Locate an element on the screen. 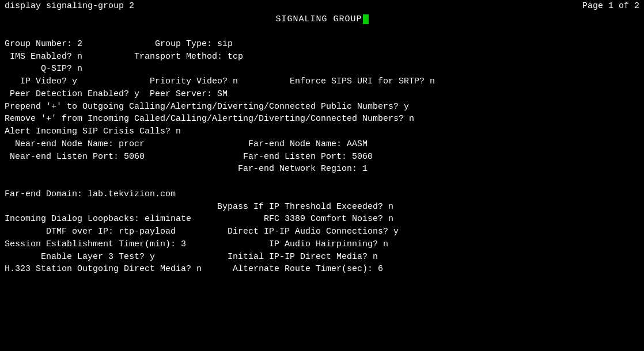 This screenshot has height=351, width=644. command-label: display signaling-group 2 is located at coordinates (69, 6).